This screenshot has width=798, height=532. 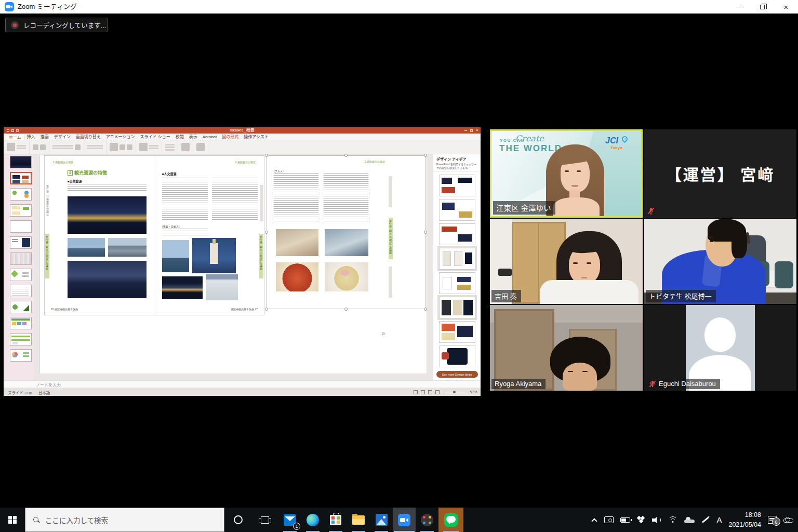 I want to click on cortana-button, so click(x=238, y=520).